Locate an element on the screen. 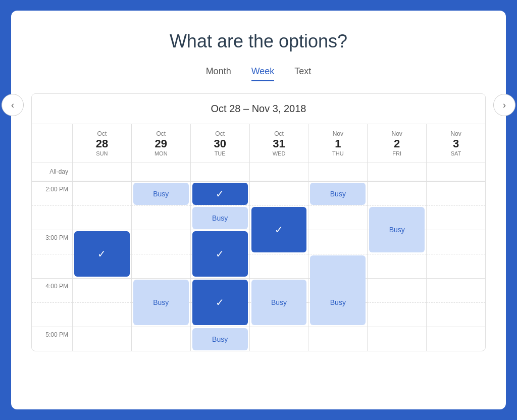 This screenshot has height=420, width=517. cell-330pm-wed is located at coordinates (279, 266).